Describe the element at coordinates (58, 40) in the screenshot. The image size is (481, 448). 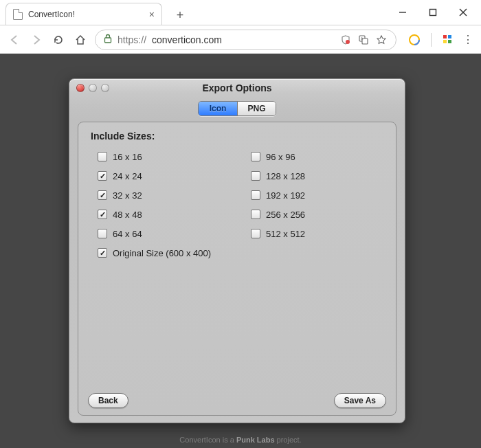
I see `reload-icon` at that location.